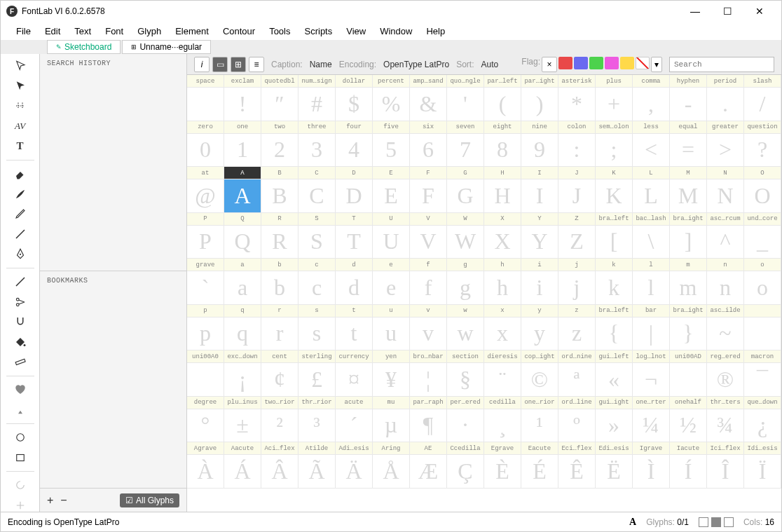 The height and width of the screenshot is (532, 782). What do you see at coordinates (242, 282) in the screenshot?
I see `glyph-cell: aa` at bounding box center [242, 282].